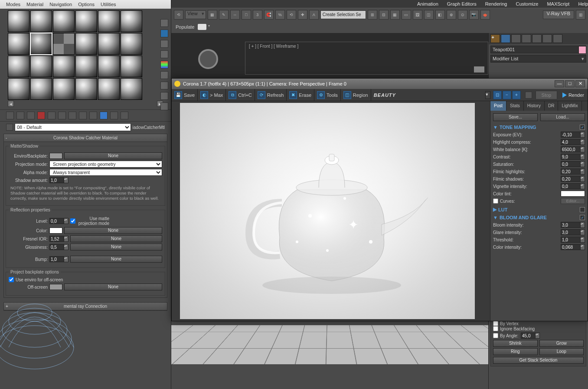 The image size is (588, 389). I want to click on toolbar-icon: ▥, so click(581, 15).